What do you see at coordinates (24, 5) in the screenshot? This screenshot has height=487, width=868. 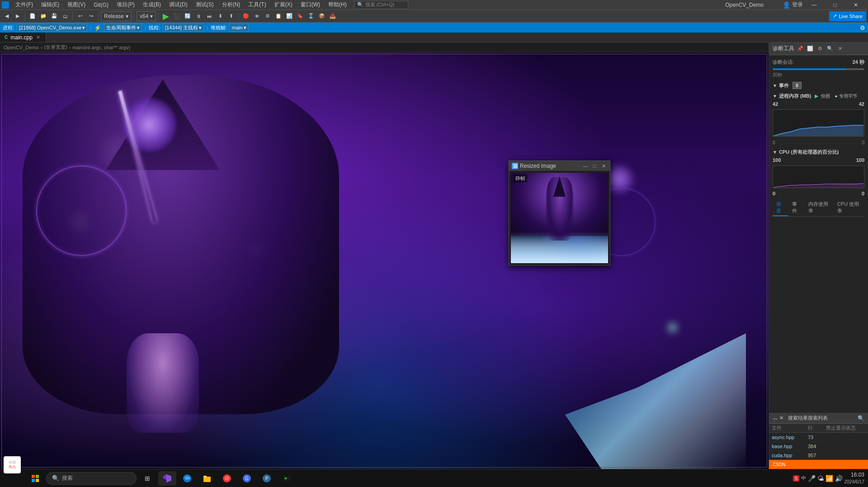 I see `menu-file: 文件(F)` at bounding box center [24, 5].